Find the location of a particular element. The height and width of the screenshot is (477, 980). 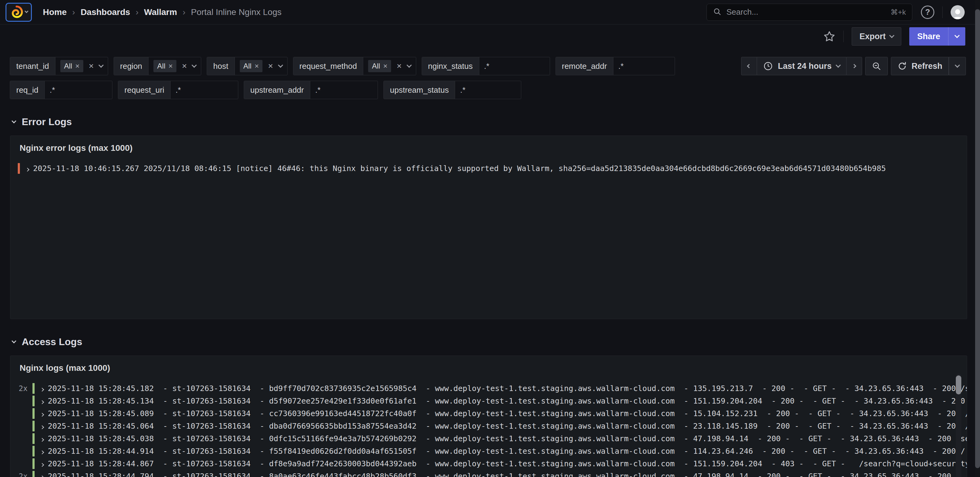

filter-label: region is located at coordinates (131, 66).